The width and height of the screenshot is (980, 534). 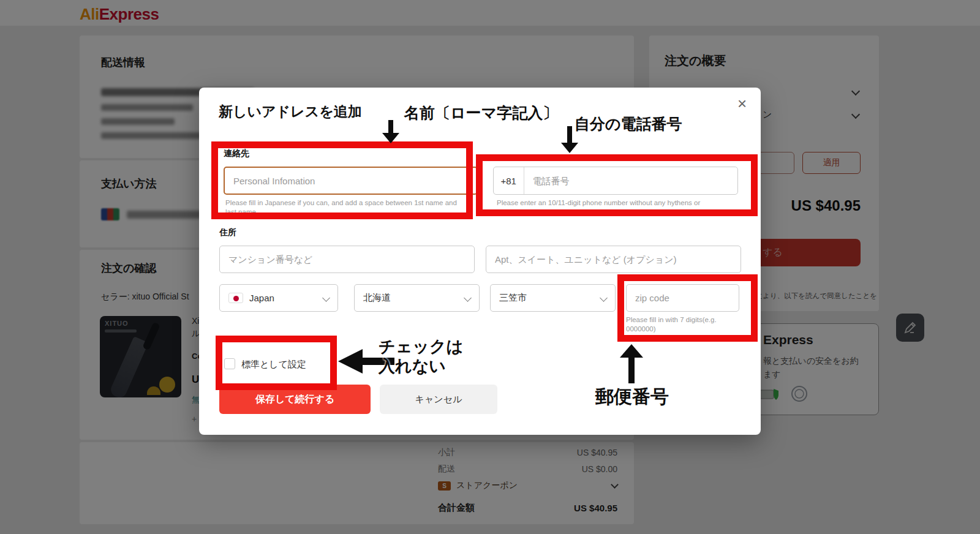 What do you see at coordinates (625, 203) in the screenshot?
I see `phone-helper-text: Please enter an 10/11-digit phone number…` at bounding box center [625, 203].